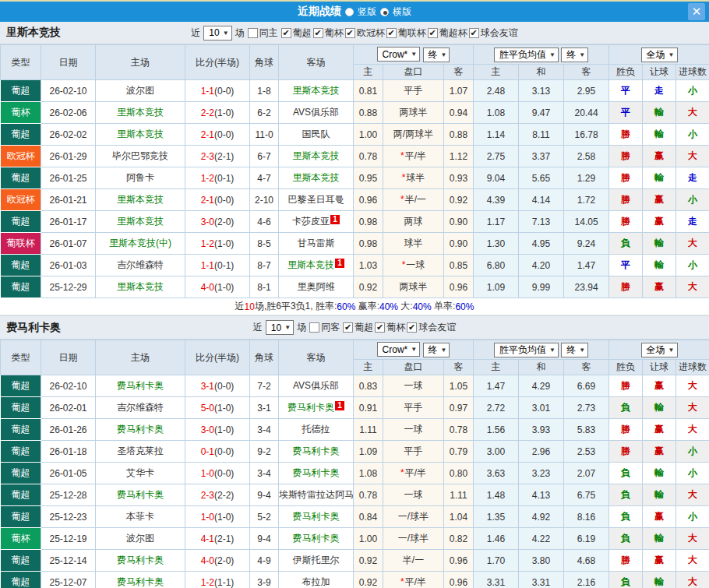 Image resolution: width=709 pixels, height=588 pixels. I want to click on home-odds: 0.91, so click(369, 408).